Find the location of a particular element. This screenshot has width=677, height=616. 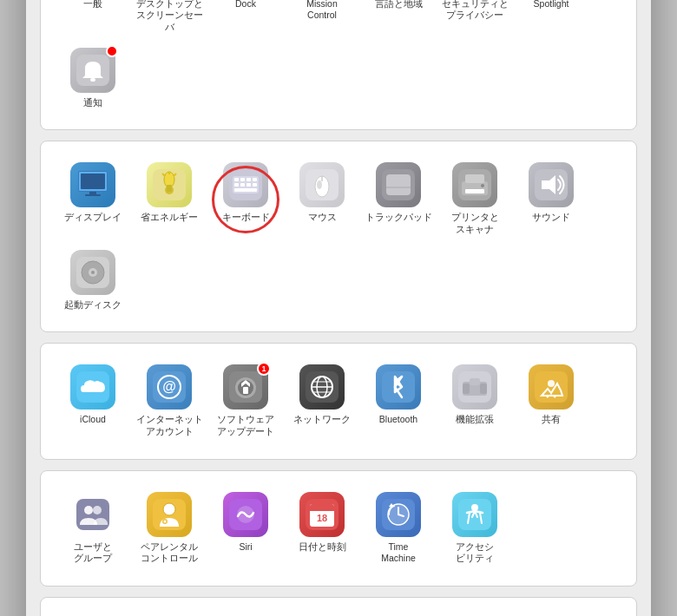

datetime-icon: 18 is located at coordinates (322, 514).